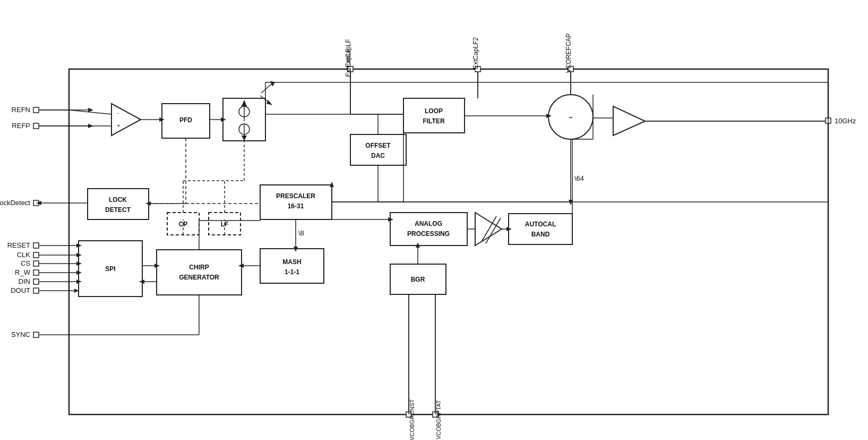 This screenshot has height=440, width=868. I want to click on offset-dac-label1: OFFSET, so click(378, 146).